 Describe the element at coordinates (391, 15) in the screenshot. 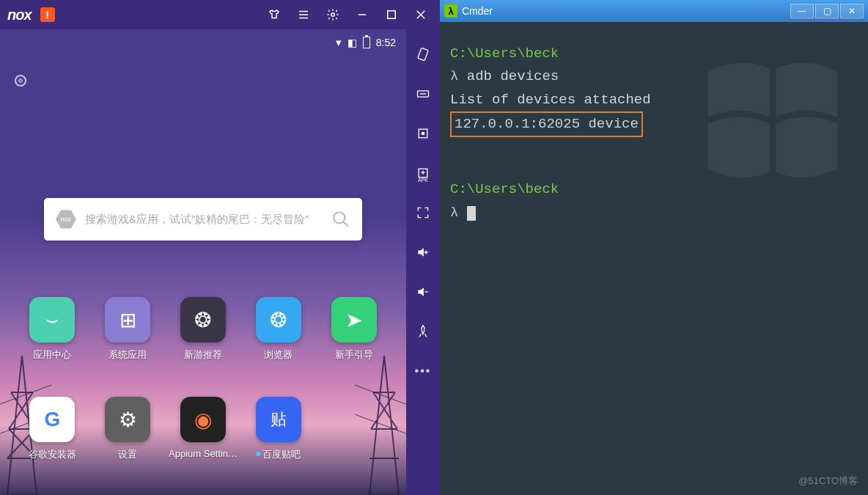

I see `maximize-icon` at that location.